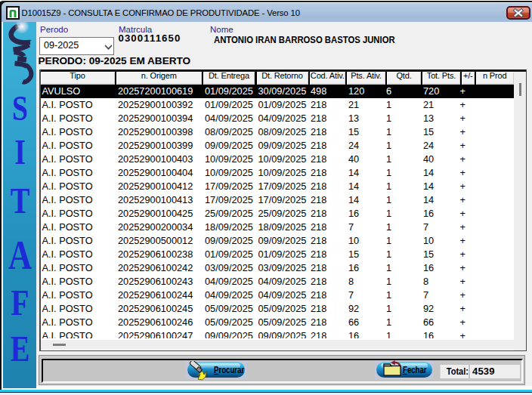 Image resolution: width=532 pixels, height=395 pixels. What do you see at coordinates (20, 152) in the screenshot?
I see `svg-text: I` at bounding box center [20, 152].